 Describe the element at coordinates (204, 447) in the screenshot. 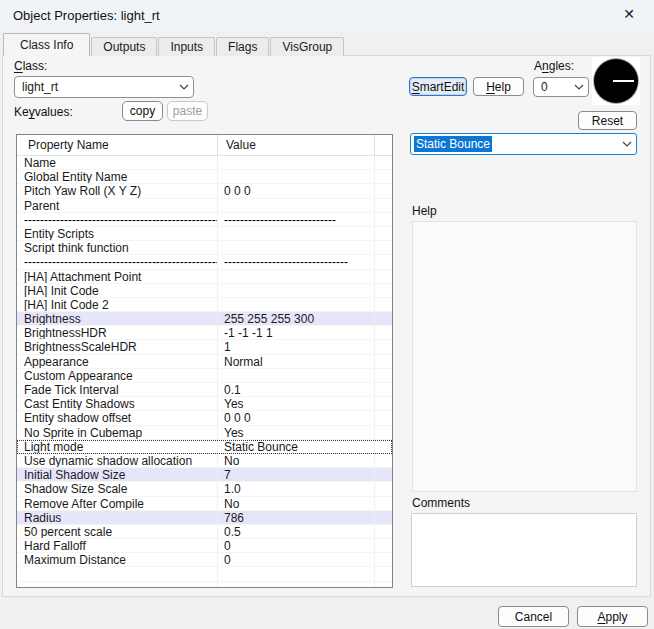

I see `table-row: Light modeStatic Bounce` at that location.